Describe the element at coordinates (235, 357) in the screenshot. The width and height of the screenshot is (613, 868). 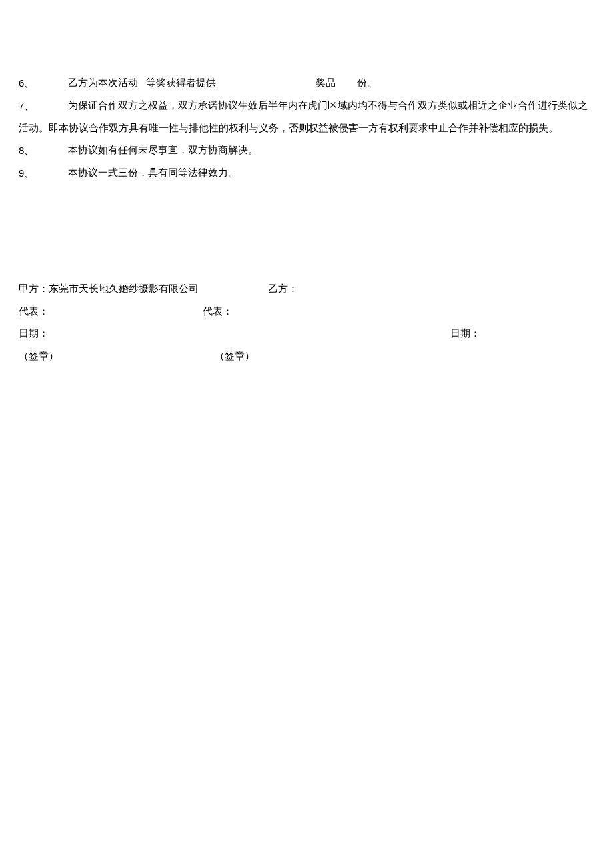
I see `seal-b-label: （签章）` at that location.